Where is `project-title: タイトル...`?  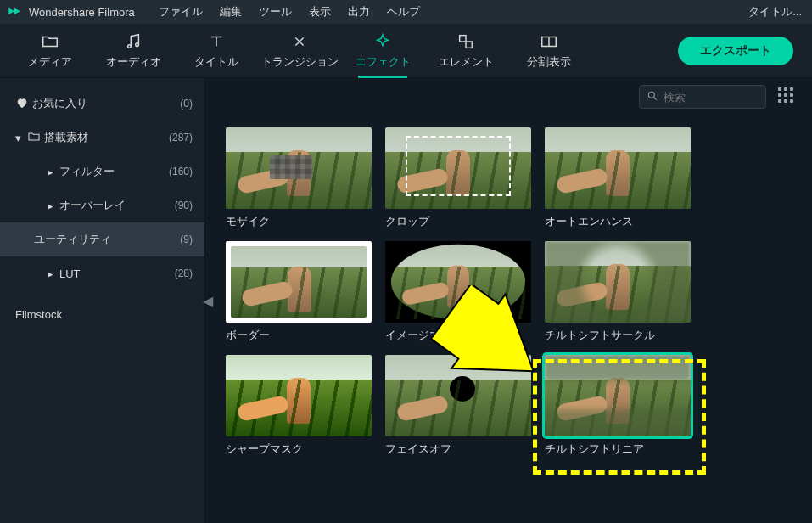
project-title: タイトル... is located at coordinates (776, 12).